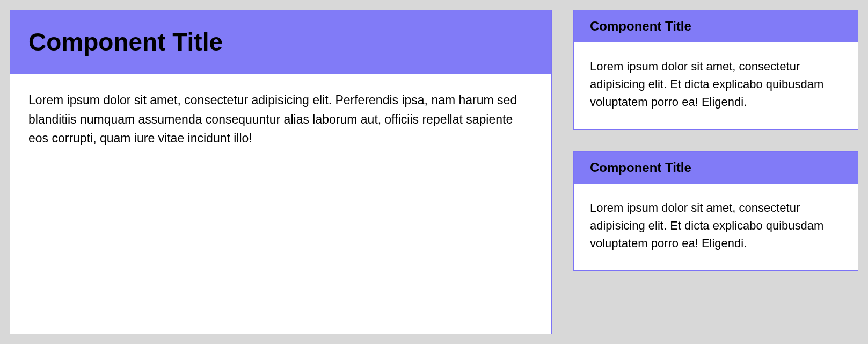 This screenshot has height=344, width=868. I want to click on side-card-2-header: Component Title, so click(716, 168).